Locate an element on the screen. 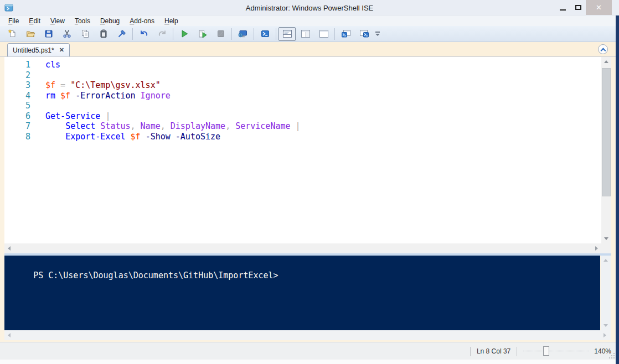 This screenshot has height=364, width=619. powershell-icon is located at coordinates (265, 34).